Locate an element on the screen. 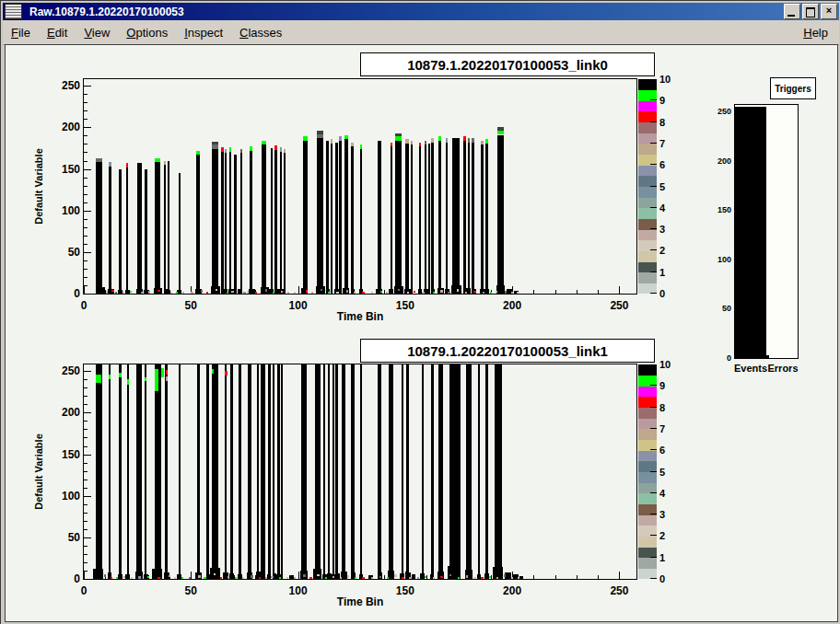 This screenshot has height=624, width=840. z-tick-label: 6 is located at coordinates (667, 450).